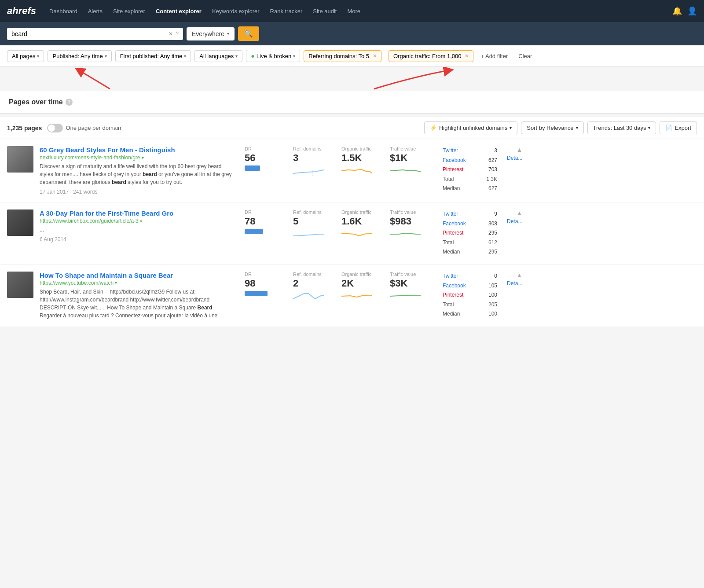  Describe the element at coordinates (136, 296) in the screenshot. I see `result-content-3: How To Shape and Maintain a Square Bear …` at that location.